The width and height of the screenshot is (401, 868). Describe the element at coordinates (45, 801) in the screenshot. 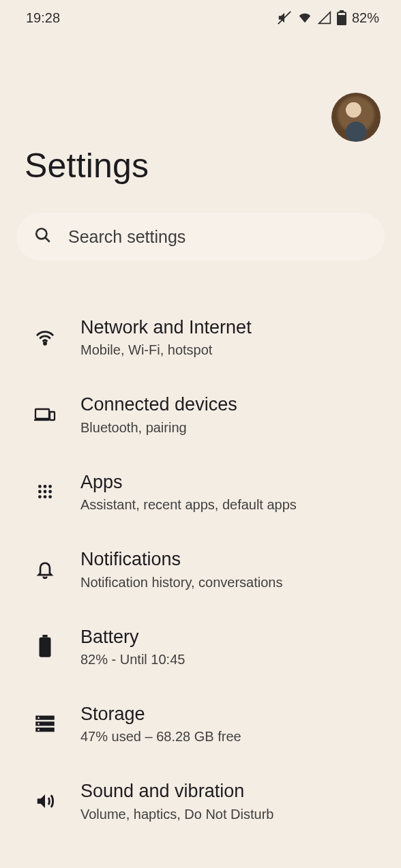

I see `sound-icon` at that location.